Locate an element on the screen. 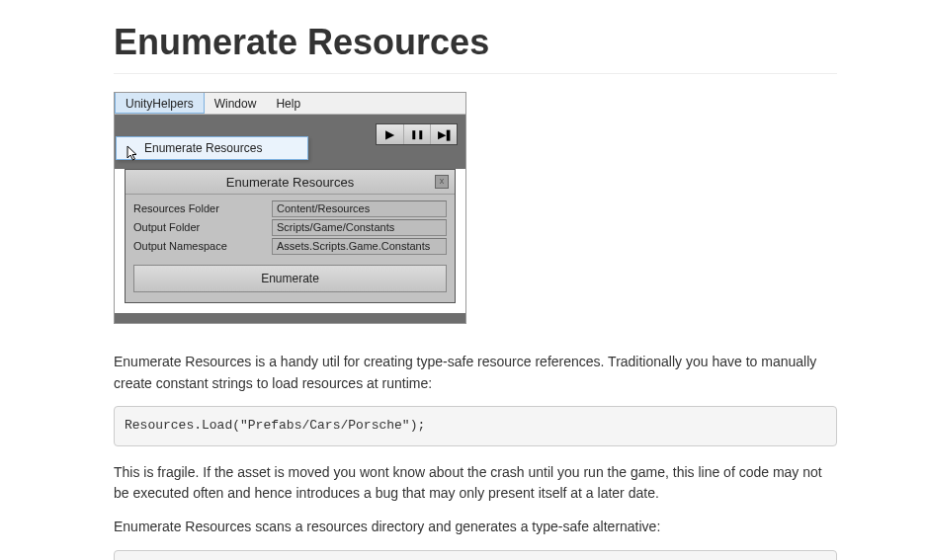  enumerate-button: Enumerate is located at coordinates (291, 279).